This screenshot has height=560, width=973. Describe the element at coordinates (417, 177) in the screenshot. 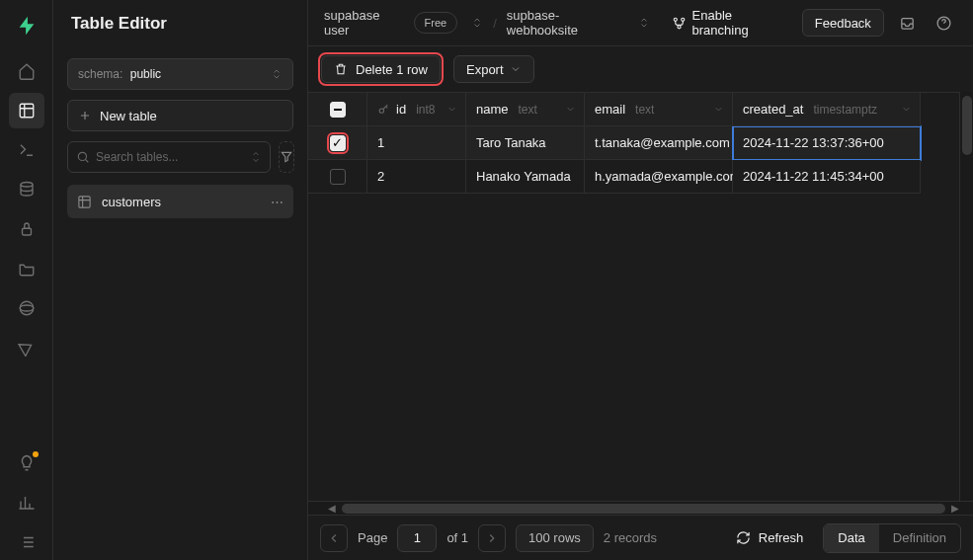

I see `cell-id: 2` at that location.